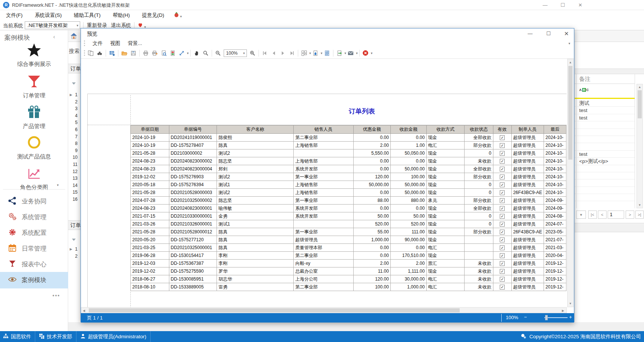 The height and width of the screenshot is (342, 644). Describe the element at coordinates (21, 337) in the screenshot. I see `status-company: 国思软件` at that location.